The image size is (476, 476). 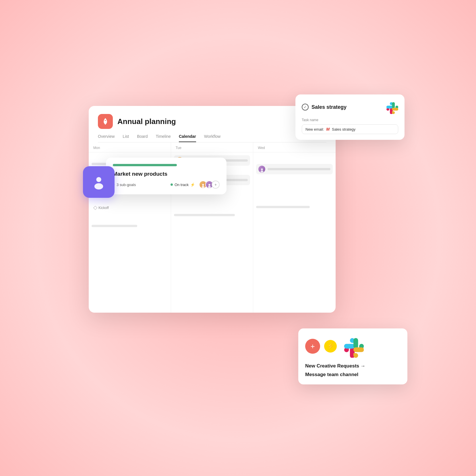 What do you see at coordinates (212, 138) in the screenshot?
I see `tab-workflow: Workflow` at bounding box center [212, 138].